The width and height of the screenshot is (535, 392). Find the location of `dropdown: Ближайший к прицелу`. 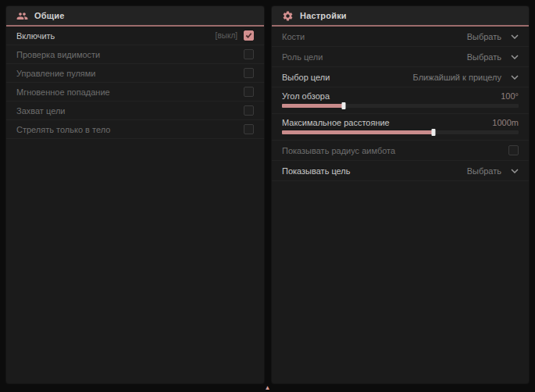

dropdown: Ближайший к прицелу is located at coordinates (465, 77).